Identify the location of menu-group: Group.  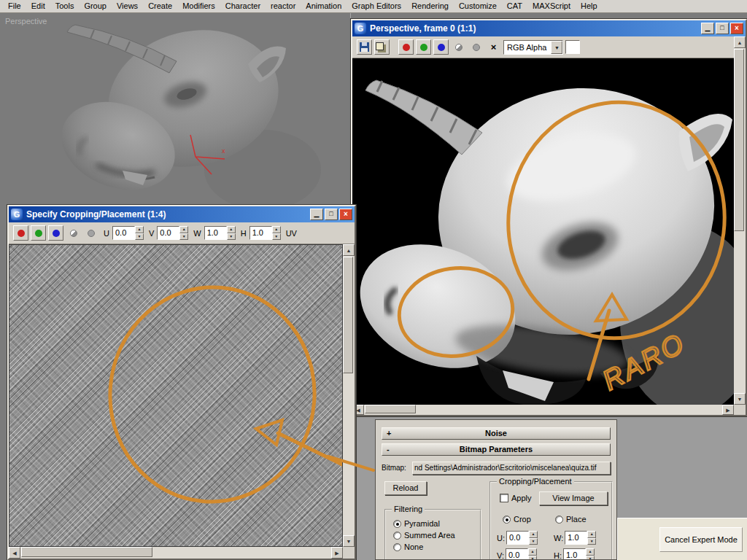
(95, 6).